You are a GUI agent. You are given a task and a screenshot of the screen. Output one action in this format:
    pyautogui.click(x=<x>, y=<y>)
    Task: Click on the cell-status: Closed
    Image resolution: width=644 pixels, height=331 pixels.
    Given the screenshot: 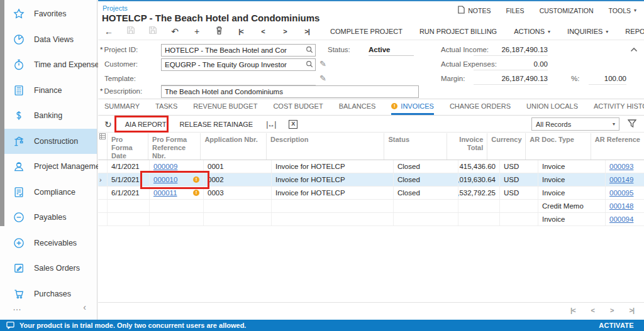 What is the action you would take?
    pyautogui.click(x=426, y=180)
    